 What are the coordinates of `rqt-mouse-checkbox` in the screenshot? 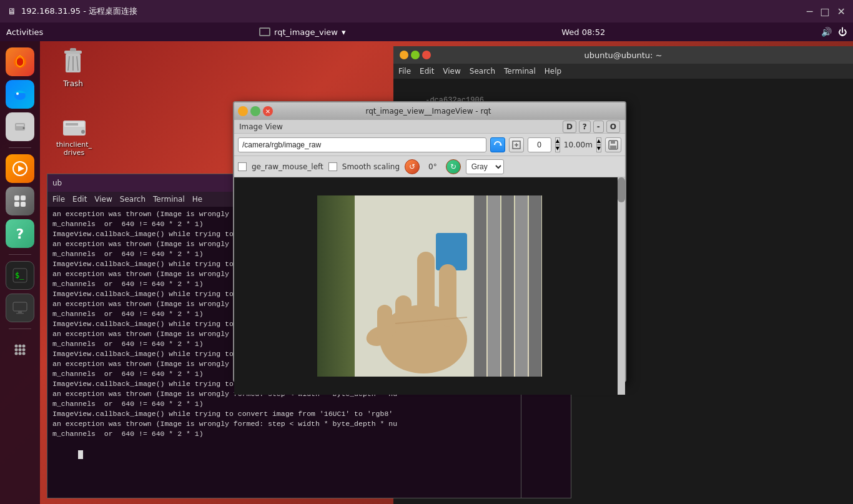 It's located at (242, 167).